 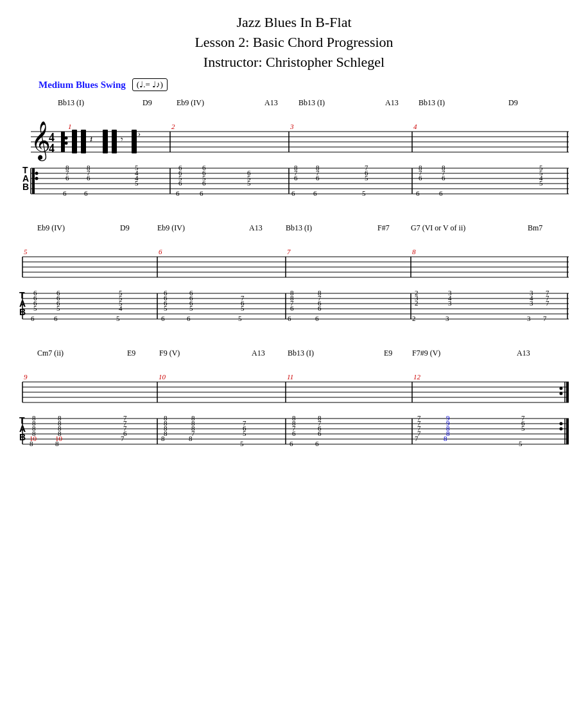 I want to click on bar-num-8: 8, so click(x=414, y=252).